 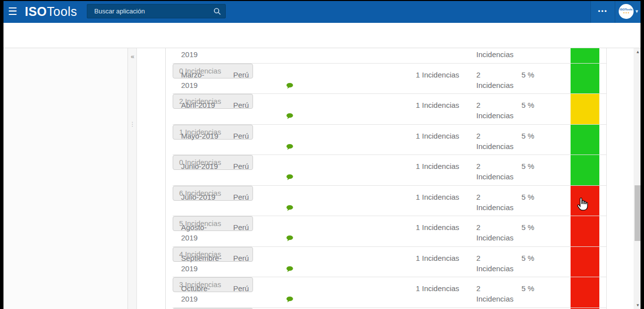 What do you see at coordinates (204, 166) in the screenshot?
I see `month-cell: Junio-2019` at bounding box center [204, 166].